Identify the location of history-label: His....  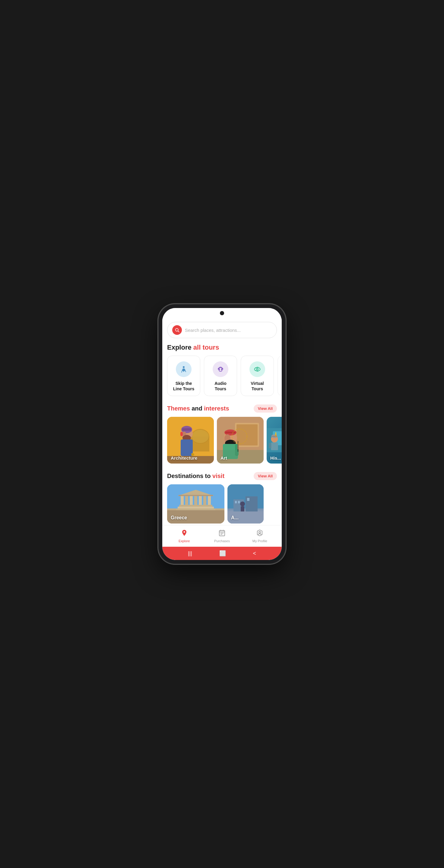
(276, 458).